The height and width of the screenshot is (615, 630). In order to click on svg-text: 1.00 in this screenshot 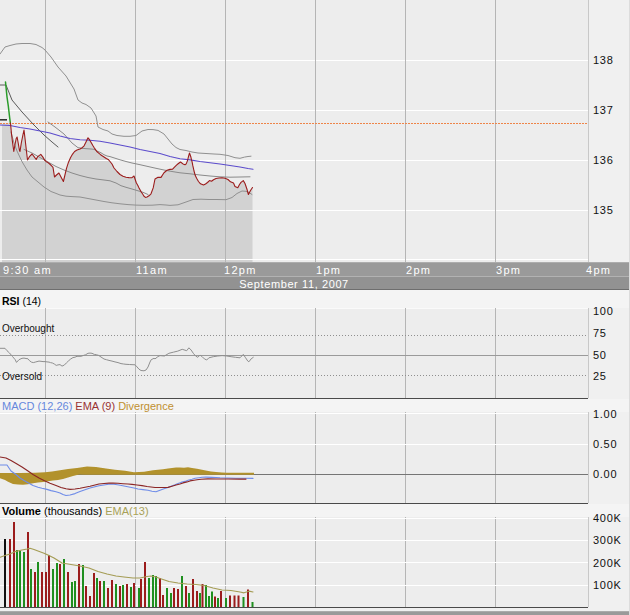, I will do `click(605, 414)`.